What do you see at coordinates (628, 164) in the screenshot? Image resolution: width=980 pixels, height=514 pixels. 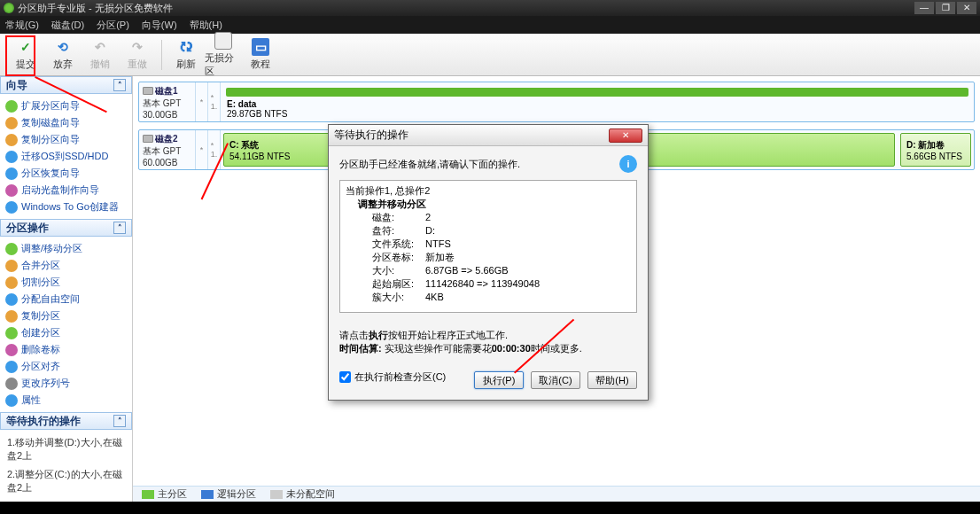 I see `info-icon: i` at bounding box center [628, 164].